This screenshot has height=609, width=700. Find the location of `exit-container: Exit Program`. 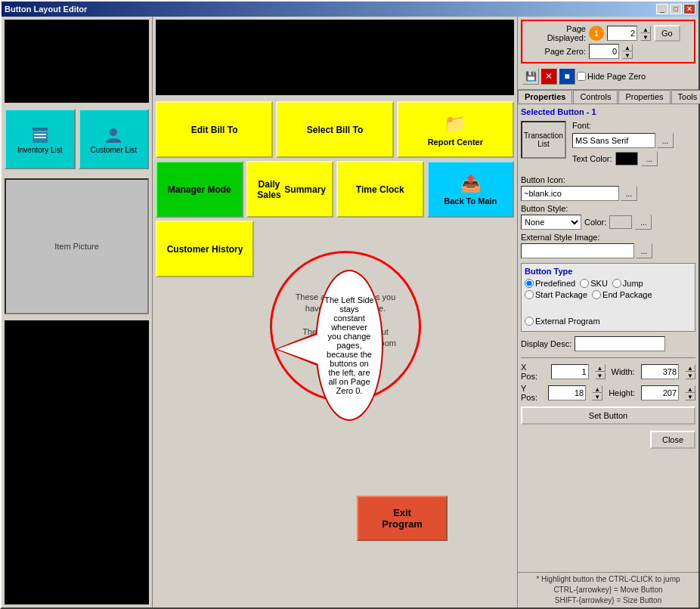

exit-container: Exit Program is located at coordinates (402, 518).